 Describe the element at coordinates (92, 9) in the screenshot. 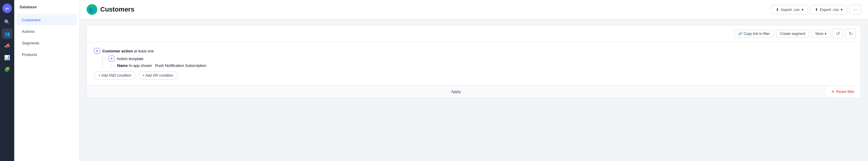

I see `page-icon: 👥` at that location.